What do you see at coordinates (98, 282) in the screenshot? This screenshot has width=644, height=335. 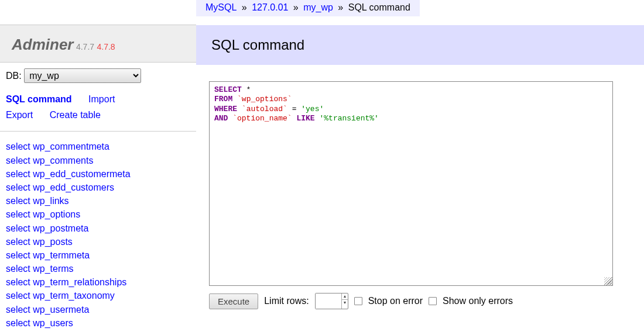 I see `table-link: select wp_term_relationships` at bounding box center [98, 282].